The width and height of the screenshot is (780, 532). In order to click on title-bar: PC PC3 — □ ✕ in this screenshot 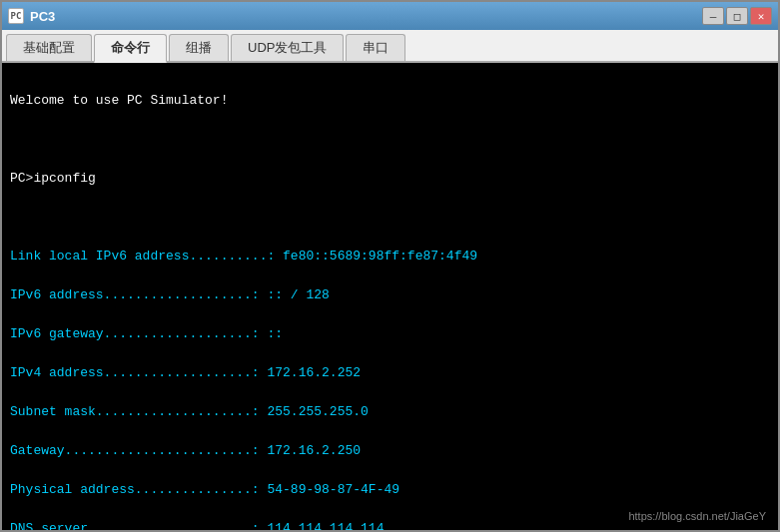, I will do `click(390, 16)`.